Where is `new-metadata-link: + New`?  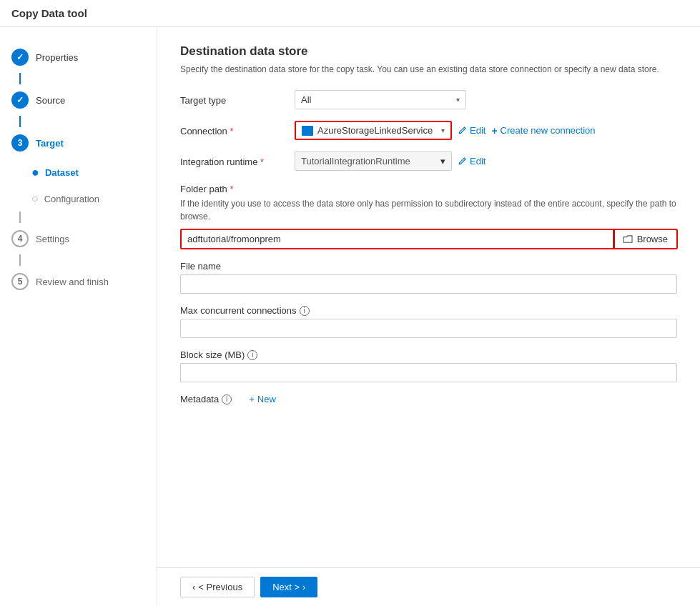 new-metadata-link: + New is located at coordinates (262, 399).